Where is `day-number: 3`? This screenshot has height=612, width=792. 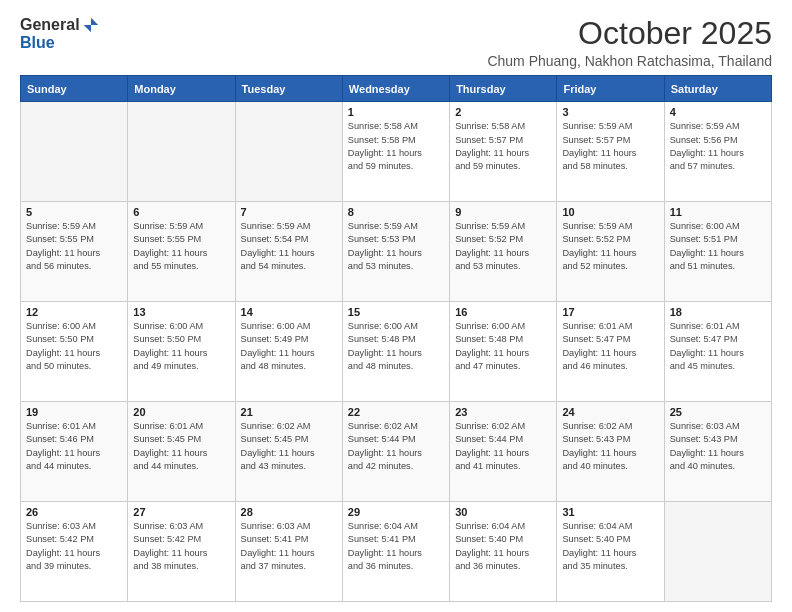
day-number: 3 is located at coordinates (610, 112).